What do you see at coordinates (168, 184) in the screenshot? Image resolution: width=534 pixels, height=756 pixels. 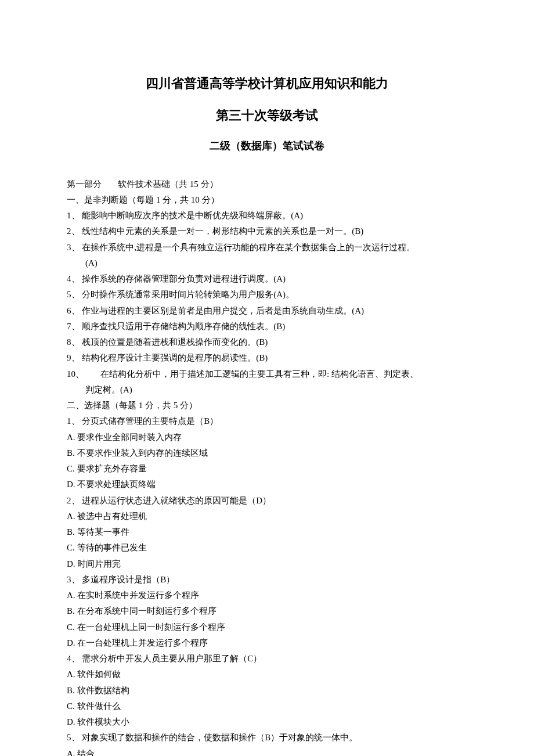 I see `part1-suffix: 软件技术基础（共 15 分）` at bounding box center [168, 184].